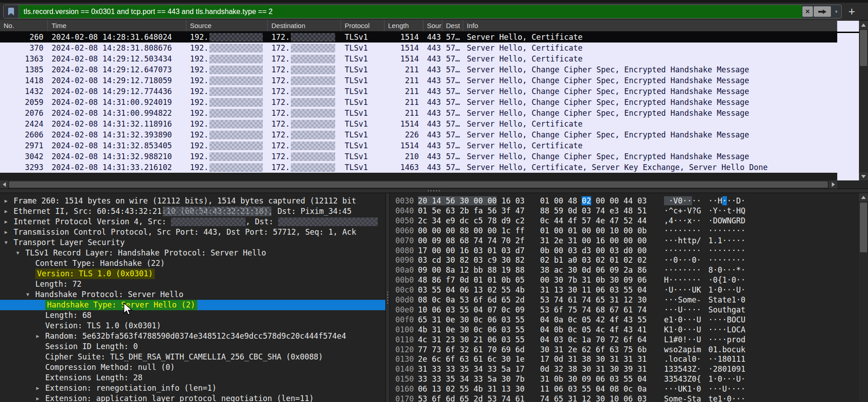 Image resolution: width=868 pixels, height=402 pixels. I want to click on hex-byte: 00, so click(614, 241).